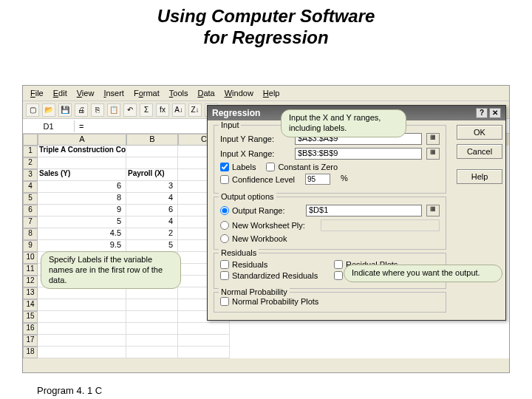 The height and width of the screenshot is (399, 532). Describe the element at coordinates (301, 167) in the screenshot. I see `constant-zero-checkbox: Constant is Zero` at that location.